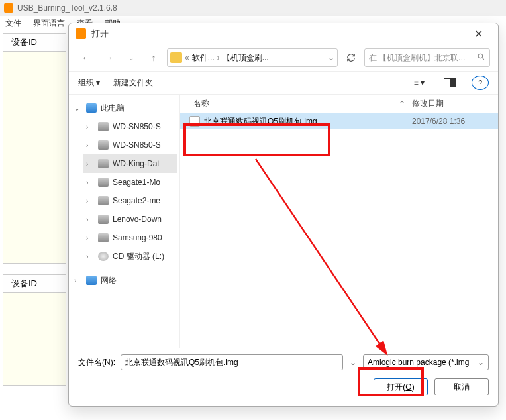 The height and width of the screenshot is (420, 506). What do you see at coordinates (154, 58) in the screenshot?
I see `up-button: ↑` at bounding box center [154, 58].